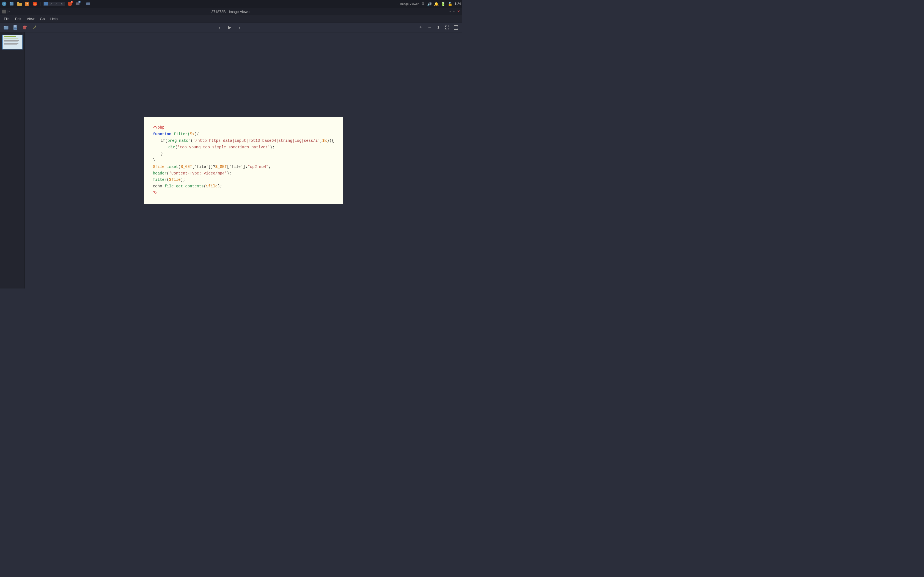  Describe the element at coordinates (186, 167) in the screenshot. I see `code-get-file: $_GET` at that location.